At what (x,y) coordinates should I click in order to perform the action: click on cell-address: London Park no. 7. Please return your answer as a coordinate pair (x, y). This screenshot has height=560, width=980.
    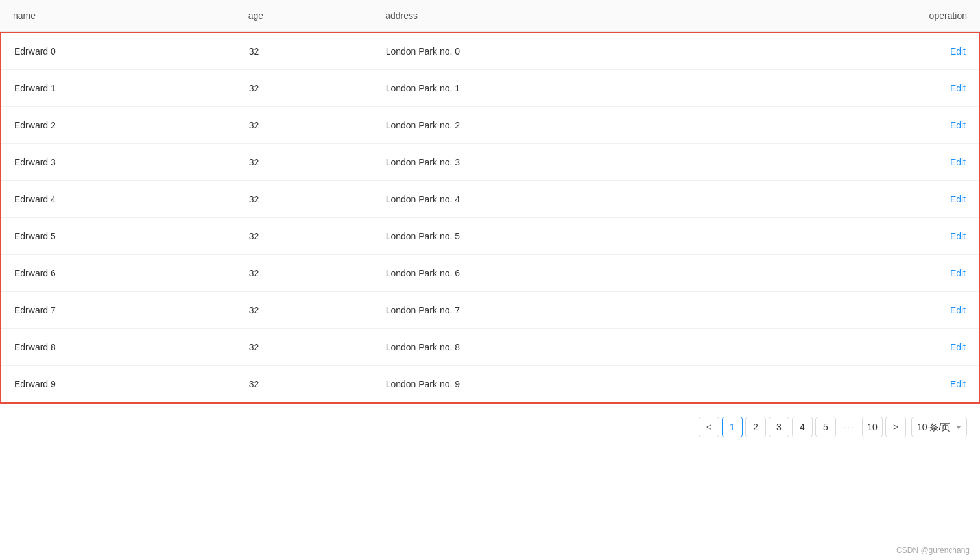
    Looking at the image, I should click on (588, 310).